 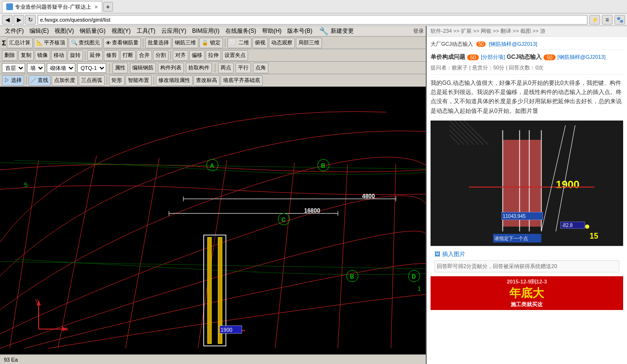 What do you see at coordinates (93, 31) in the screenshot?
I see `menu-gangjin: 钢筋量(G)` at bounding box center [93, 31].